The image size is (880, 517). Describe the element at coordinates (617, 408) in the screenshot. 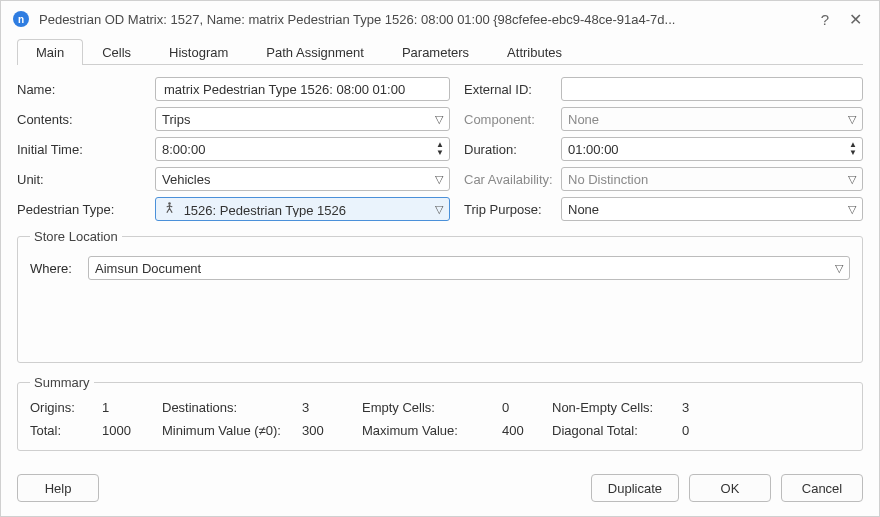

I see `non-empty-cells-label: Non-Empty Cells:` at that location.